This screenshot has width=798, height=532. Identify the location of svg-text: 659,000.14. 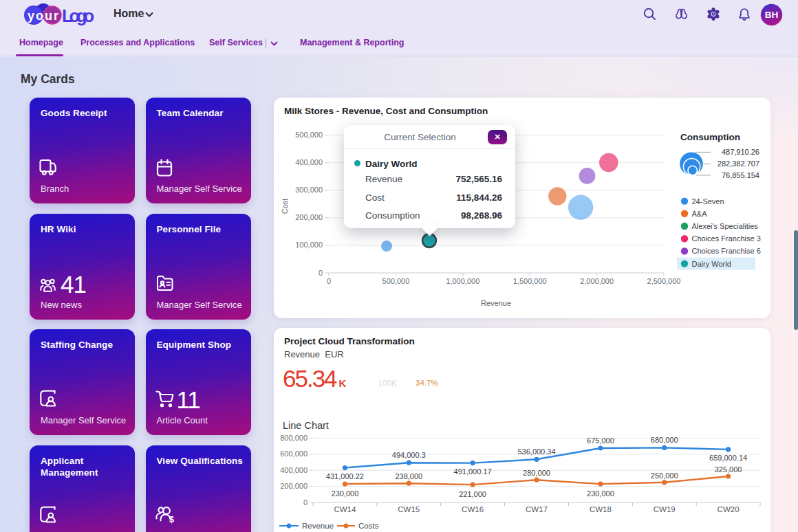
(728, 458).